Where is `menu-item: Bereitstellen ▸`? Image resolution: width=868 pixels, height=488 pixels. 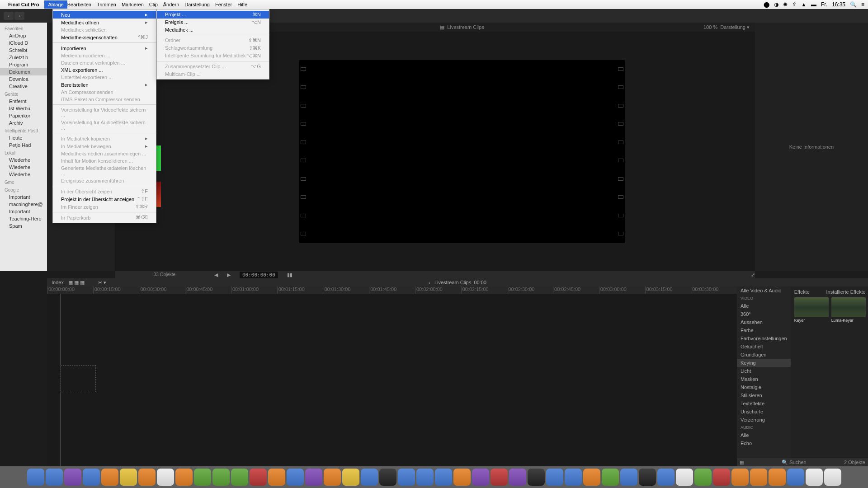 menu-item: Bereitstellen ▸ is located at coordinates (104, 85).